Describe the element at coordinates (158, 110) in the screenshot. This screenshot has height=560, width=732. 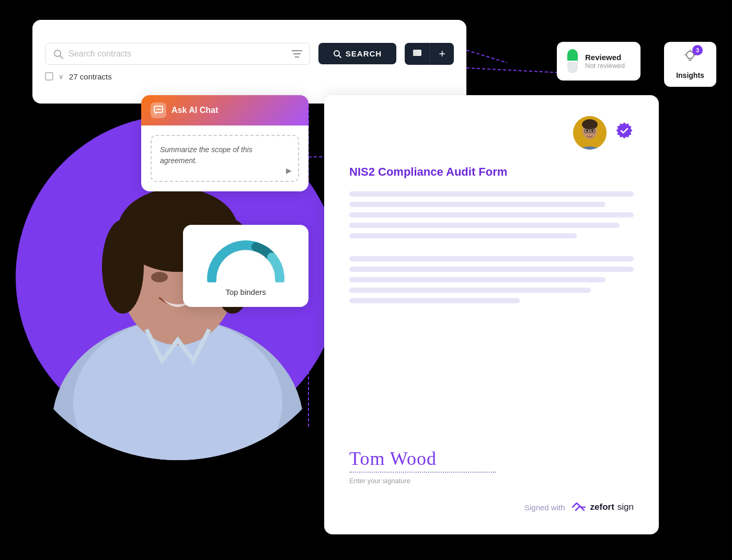
I see `chat-icon` at that location.